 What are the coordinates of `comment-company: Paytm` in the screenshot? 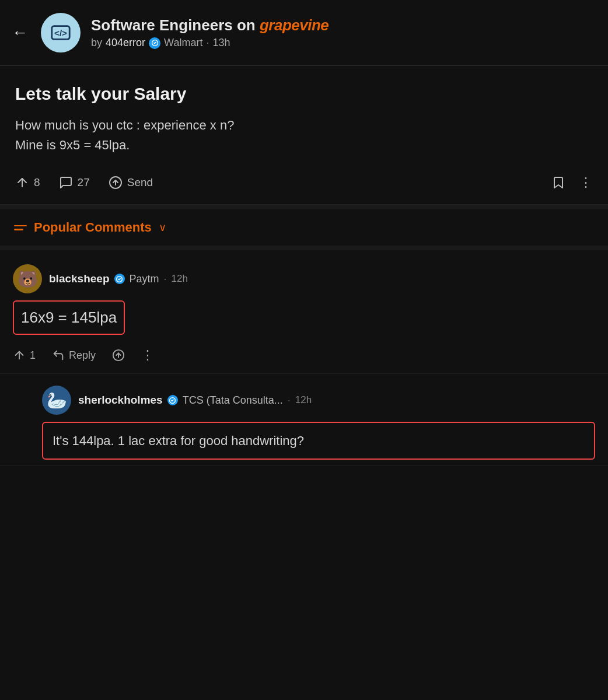 It's located at (145, 279).